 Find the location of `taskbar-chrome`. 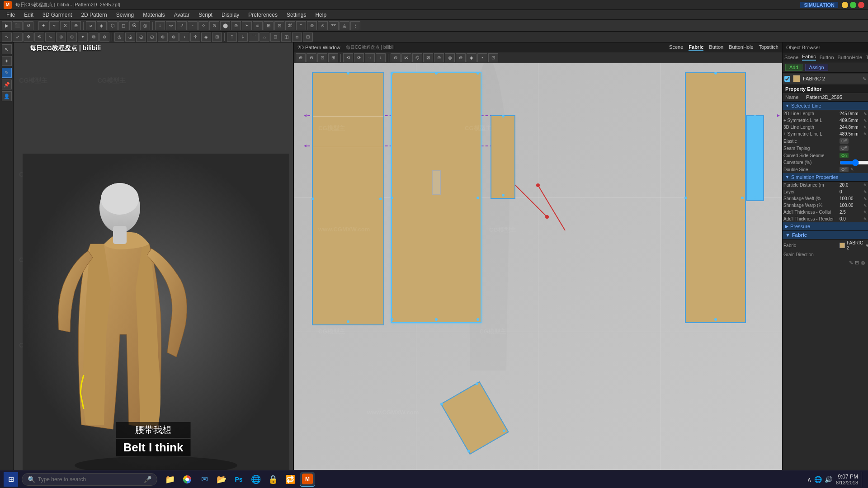

taskbar-chrome is located at coordinates (187, 479).